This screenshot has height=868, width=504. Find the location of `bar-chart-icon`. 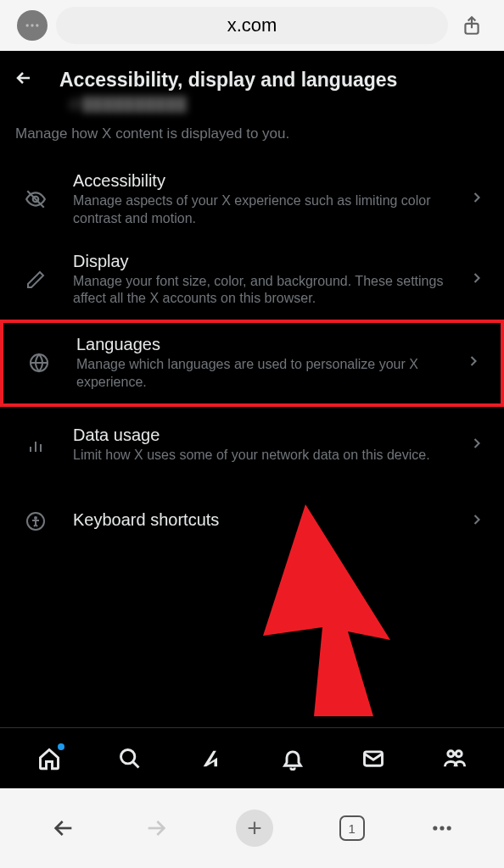

bar-chart-icon is located at coordinates (36, 445).